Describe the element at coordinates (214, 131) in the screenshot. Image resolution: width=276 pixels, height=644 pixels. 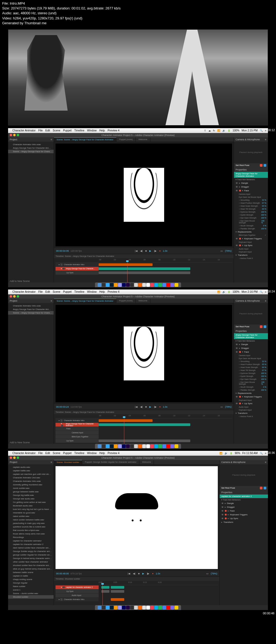
I see `sync-icon: ↻` at that location.